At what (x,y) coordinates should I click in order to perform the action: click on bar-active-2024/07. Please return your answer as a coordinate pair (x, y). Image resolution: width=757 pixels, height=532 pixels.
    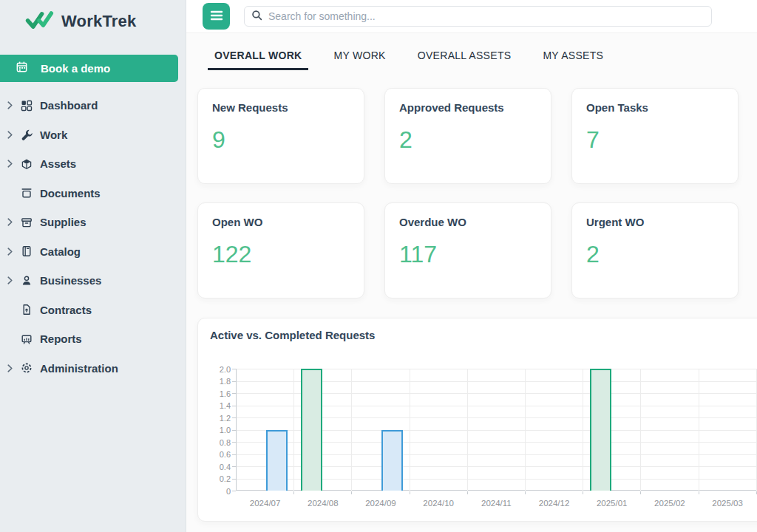
    Looking at the image, I should click on (276, 461).